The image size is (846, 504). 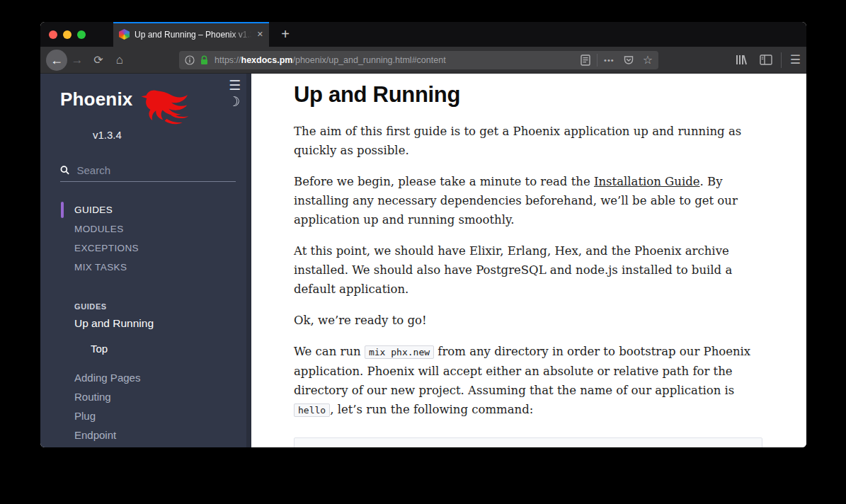 What do you see at coordinates (598, 60) in the screenshot?
I see `url-bar-separator` at bounding box center [598, 60].